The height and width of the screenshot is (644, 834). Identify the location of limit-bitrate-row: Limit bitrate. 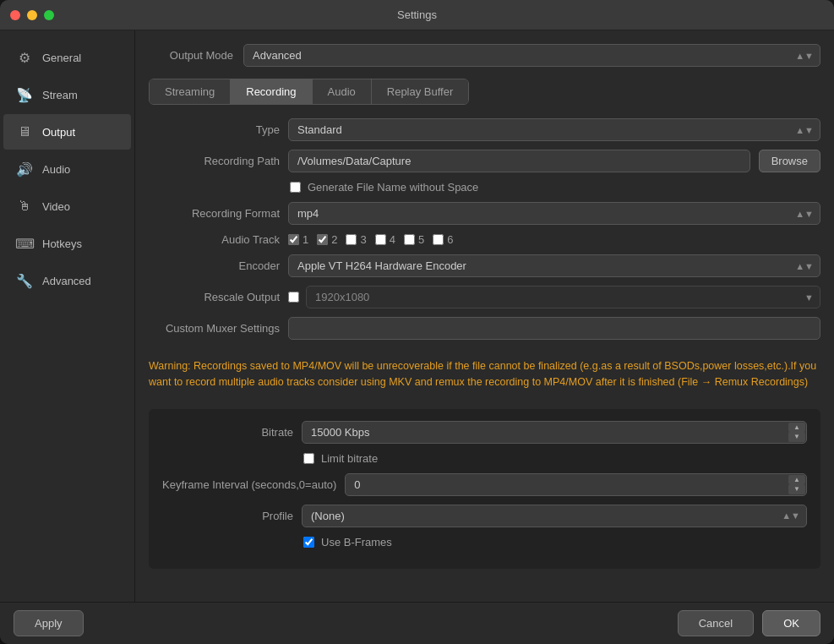
(485, 458).